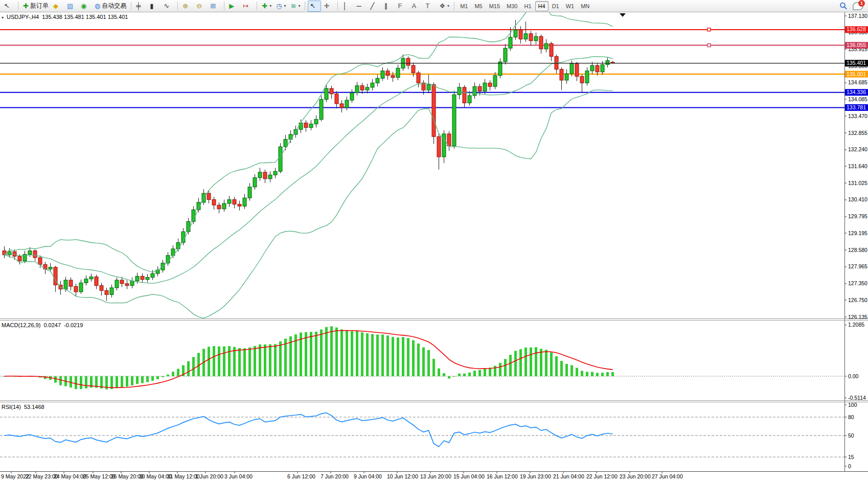 The height and width of the screenshot is (481, 868). Describe the element at coordinates (478, 6) in the screenshot. I see `timeframe-m5: M5` at that location.